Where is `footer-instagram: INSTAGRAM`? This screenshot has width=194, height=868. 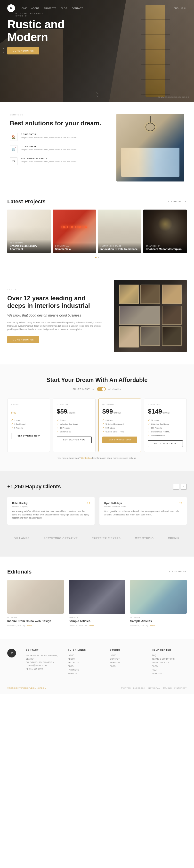
footer-instagram: INSTAGRAM is located at coordinates (154, 688).